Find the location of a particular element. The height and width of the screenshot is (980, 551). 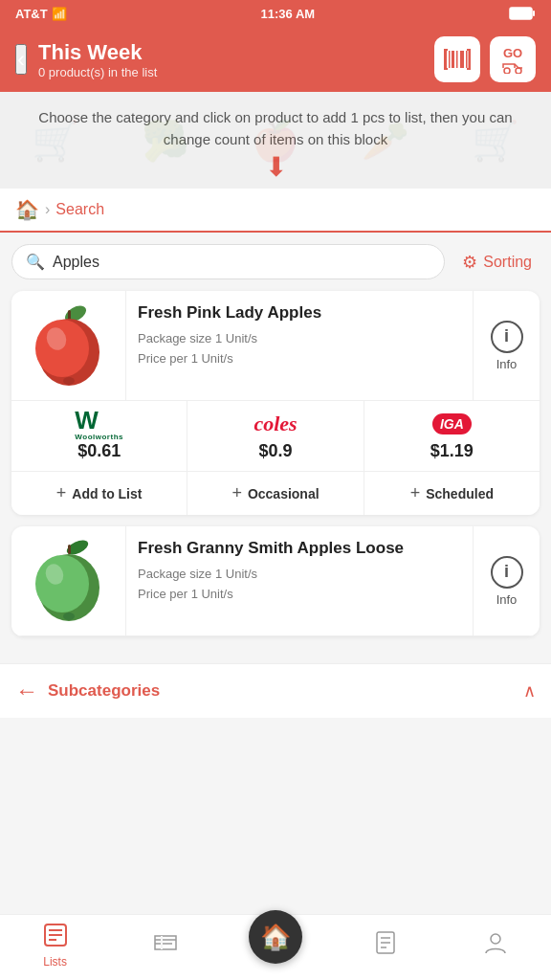

breadcrumb-current: Search is located at coordinates (80, 210).